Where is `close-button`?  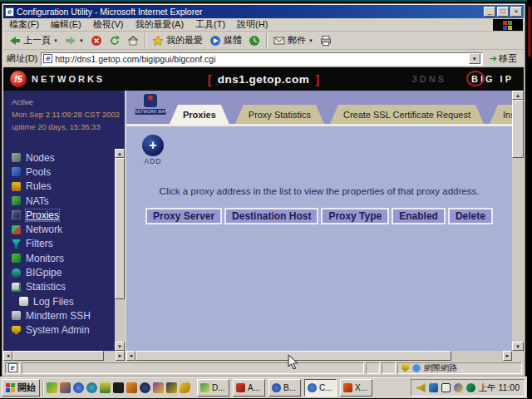
close-button is located at coordinates (516, 12).